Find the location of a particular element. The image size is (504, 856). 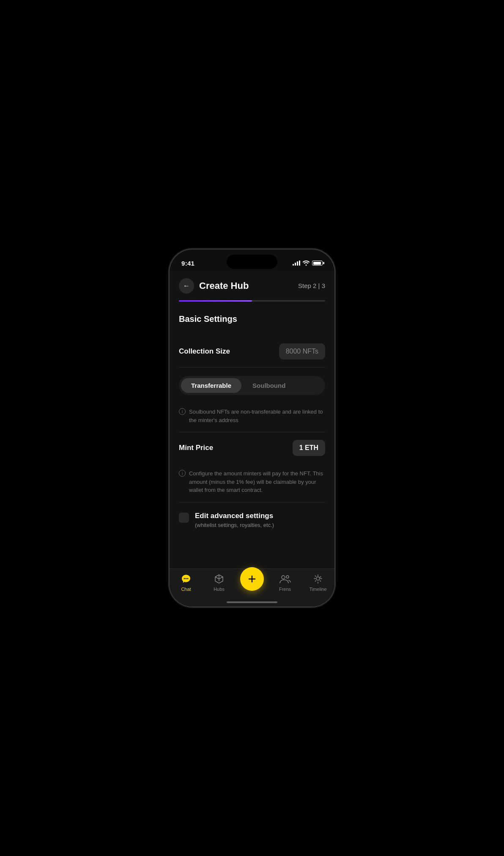

nav-item-frens: Frens is located at coordinates (285, 582).